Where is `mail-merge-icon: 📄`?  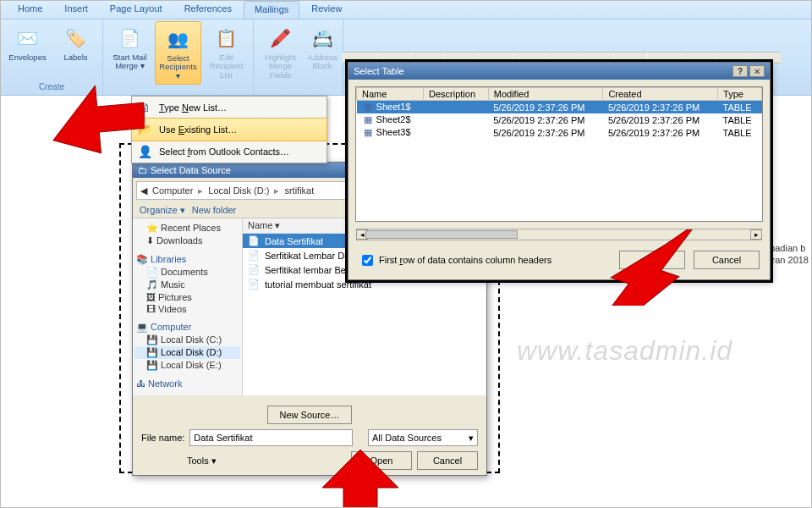
mail-merge-icon: 📄 is located at coordinates (130, 38).